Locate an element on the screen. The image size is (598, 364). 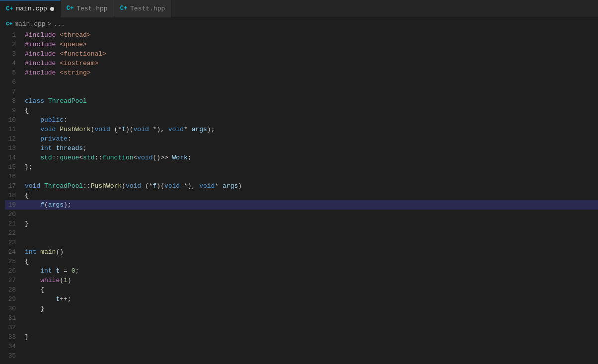
tab-main-cpp: C+ main.cpp is located at coordinates (30, 9).